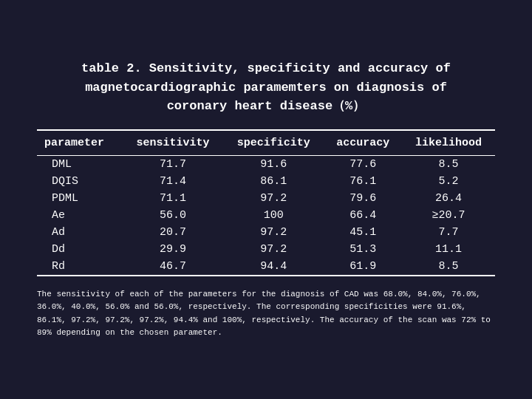 The height and width of the screenshot is (399, 532). I want to click on table-cell: Ae, so click(80, 216).